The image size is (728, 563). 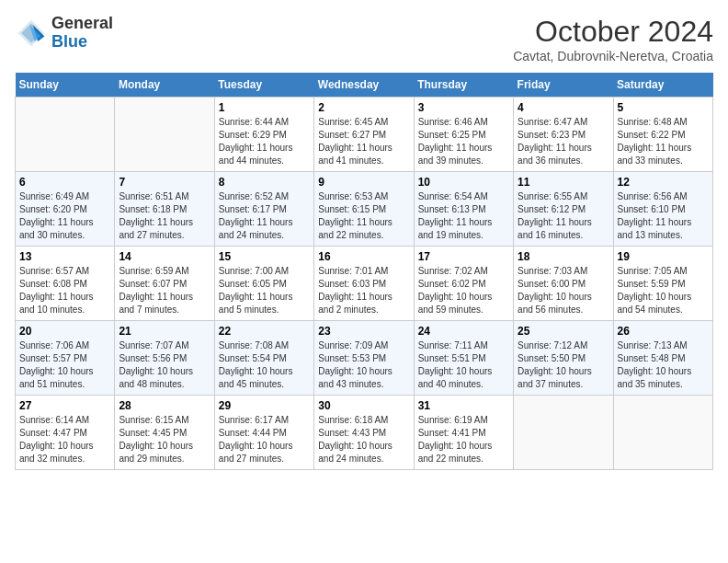 What do you see at coordinates (364, 134) in the screenshot?
I see `week-row-1: 1Sunrise: 6:44 AM Sunset: 6:29 PM Daylig…` at bounding box center [364, 134].